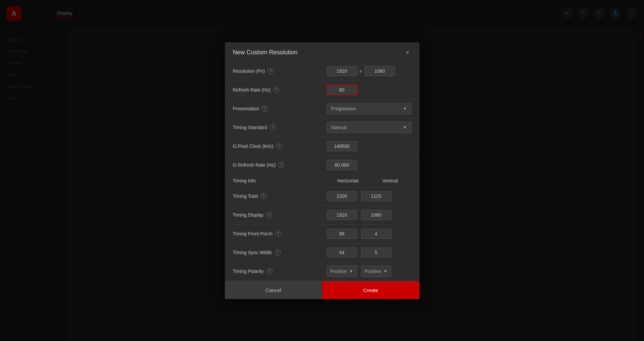 This screenshot has height=341, width=644. What do you see at coordinates (280, 71) in the screenshot?
I see `resolution-label: Resolution (Px) ?` at bounding box center [280, 71].